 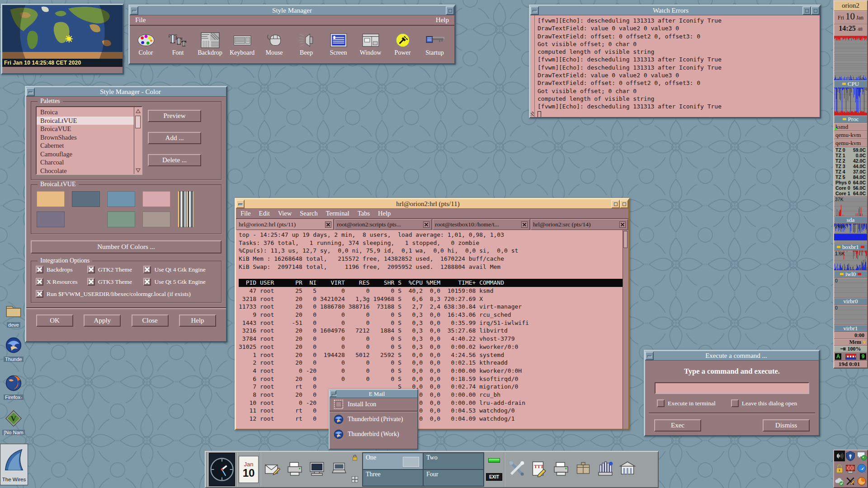 What do you see at coordinates (840, 469) in the screenshot?
I see `lock-tray-item` at bounding box center [840, 469].